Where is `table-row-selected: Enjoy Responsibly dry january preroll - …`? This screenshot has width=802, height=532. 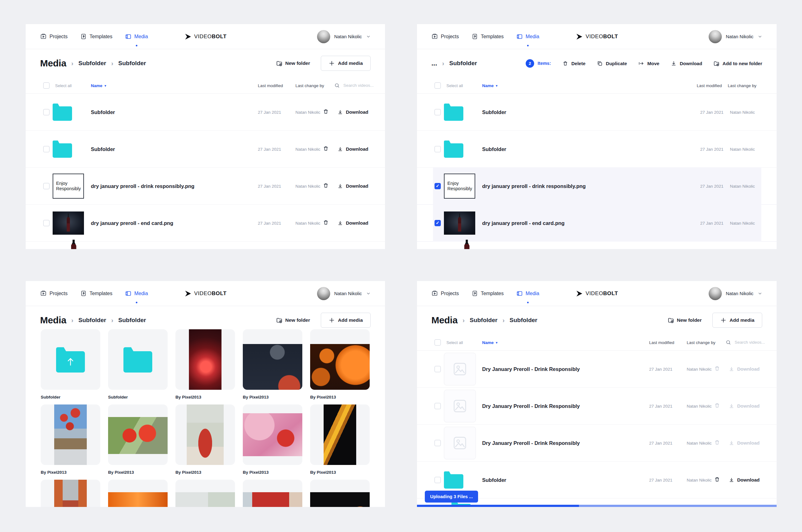 table-row-selected: Enjoy Responsibly dry january preroll - … is located at coordinates (597, 186).